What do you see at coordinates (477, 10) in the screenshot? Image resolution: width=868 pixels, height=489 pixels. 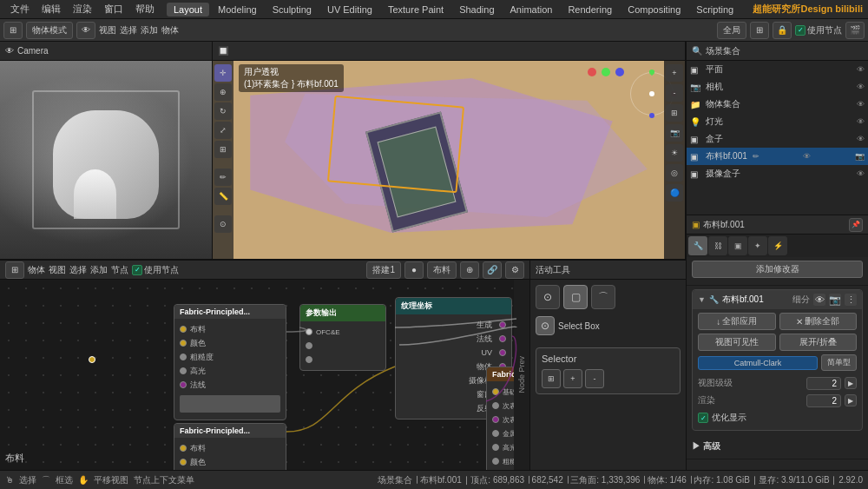 I see `tab-shading: Shading` at bounding box center [477, 10].